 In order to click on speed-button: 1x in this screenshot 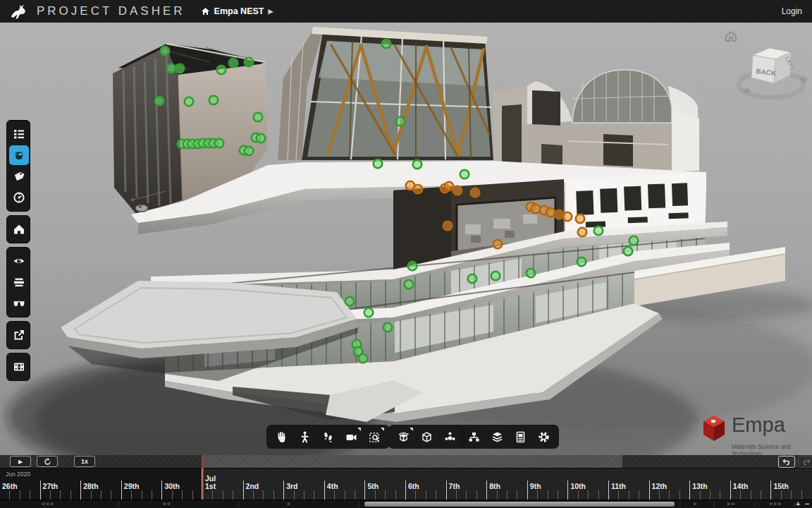, I will do `click(85, 461)`.